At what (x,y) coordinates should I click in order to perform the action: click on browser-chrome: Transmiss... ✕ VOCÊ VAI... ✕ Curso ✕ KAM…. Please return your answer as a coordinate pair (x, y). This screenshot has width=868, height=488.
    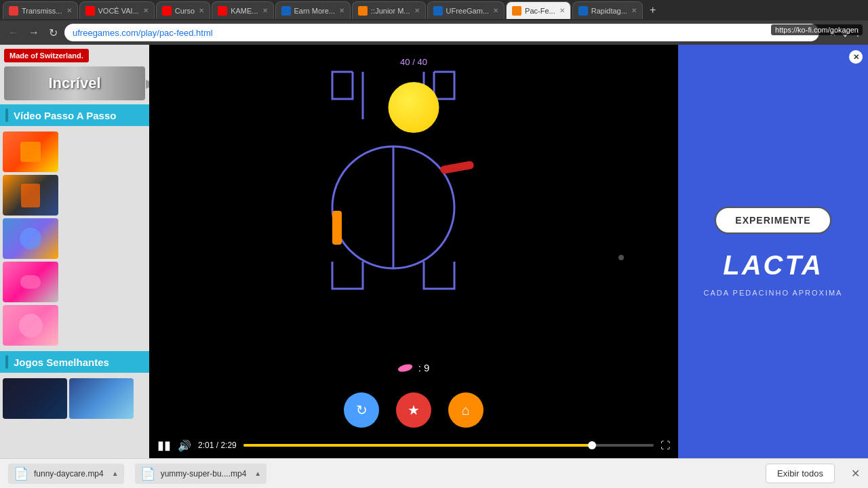
    Looking at the image, I should click on (434, 22).